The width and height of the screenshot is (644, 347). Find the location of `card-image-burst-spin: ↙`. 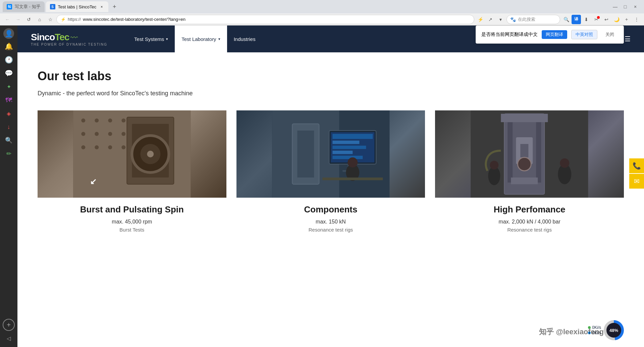

card-image-burst-spin: ↙ is located at coordinates (132, 154).